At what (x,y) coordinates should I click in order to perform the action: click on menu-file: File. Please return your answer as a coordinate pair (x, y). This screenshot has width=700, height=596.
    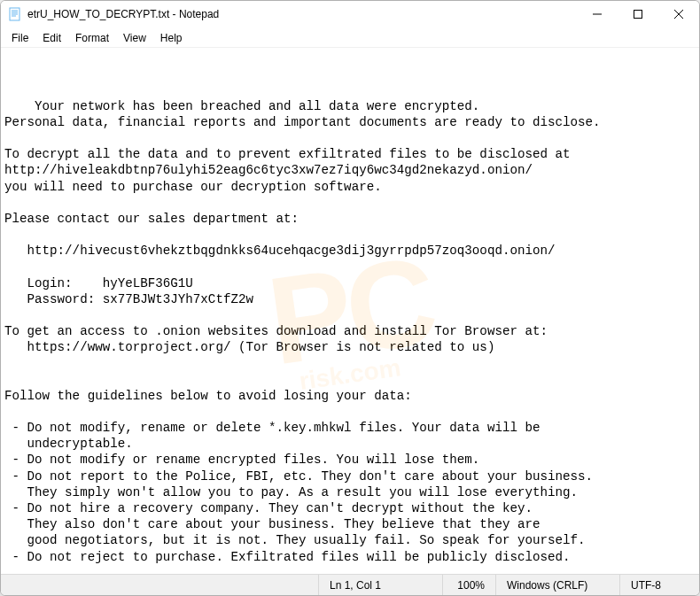
    Looking at the image, I should click on (19, 38).